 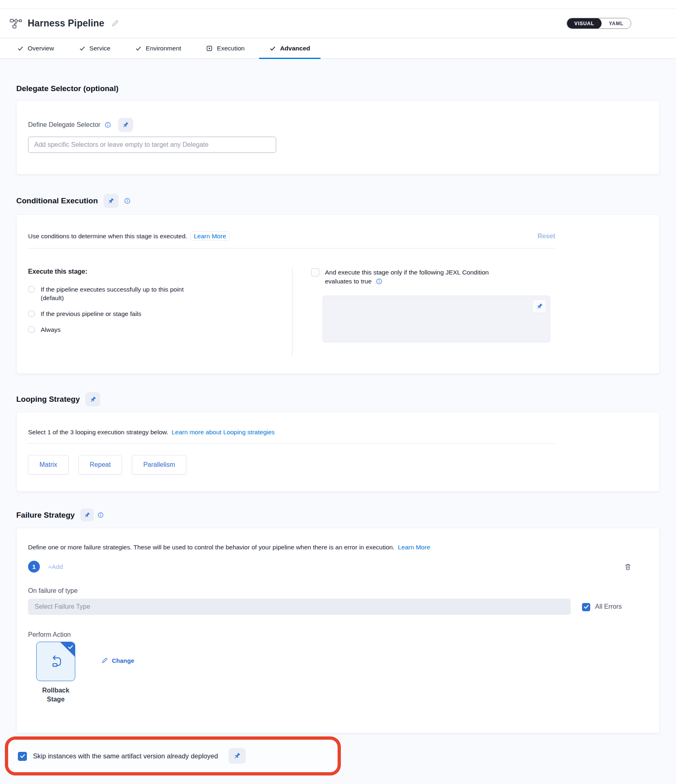 I want to click on stage-tab-bar: Overview Service Environment Execution A…, so click(x=338, y=49).